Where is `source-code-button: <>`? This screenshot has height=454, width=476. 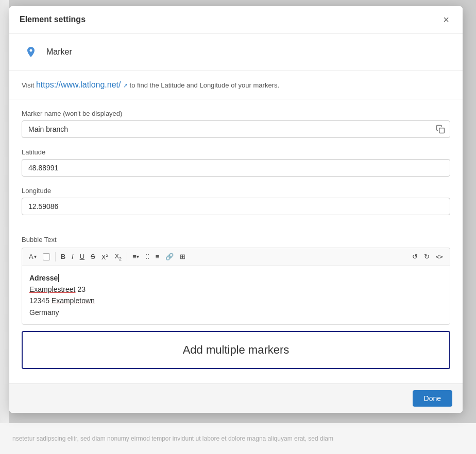 source-code-button: <> is located at coordinates (439, 257).